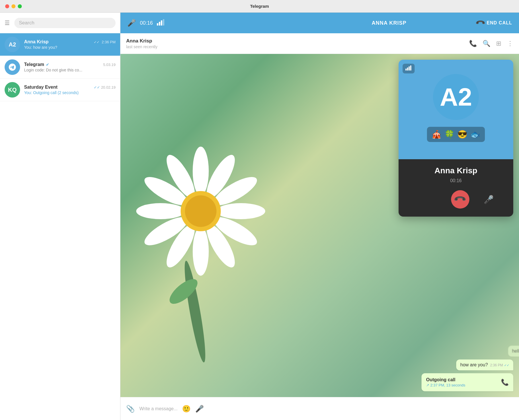  What do you see at coordinates (298, 41) in the screenshot?
I see `chat-contact-name: Anna Krisp` at bounding box center [298, 41].